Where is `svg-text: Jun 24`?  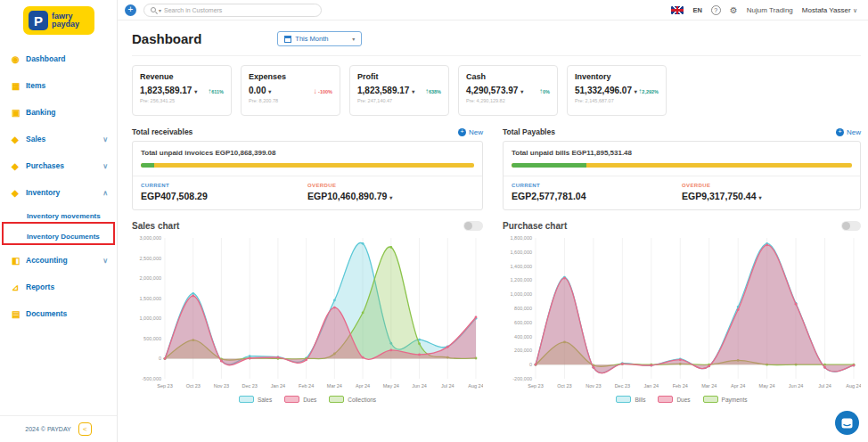
svg-text: Jun 24 is located at coordinates (419, 386).